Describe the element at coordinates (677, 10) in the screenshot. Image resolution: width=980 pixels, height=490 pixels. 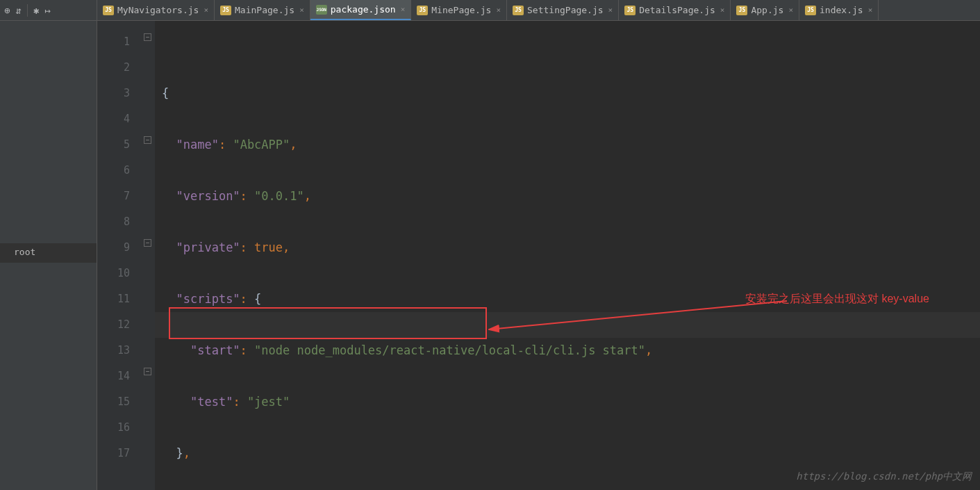
I see `tab-label: DetailsPage.js` at that location.